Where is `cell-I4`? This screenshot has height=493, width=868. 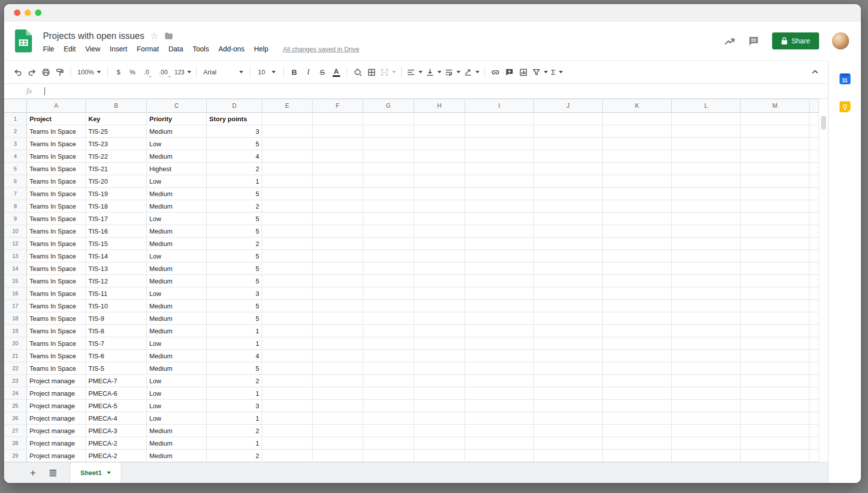 cell-I4 is located at coordinates (499, 157).